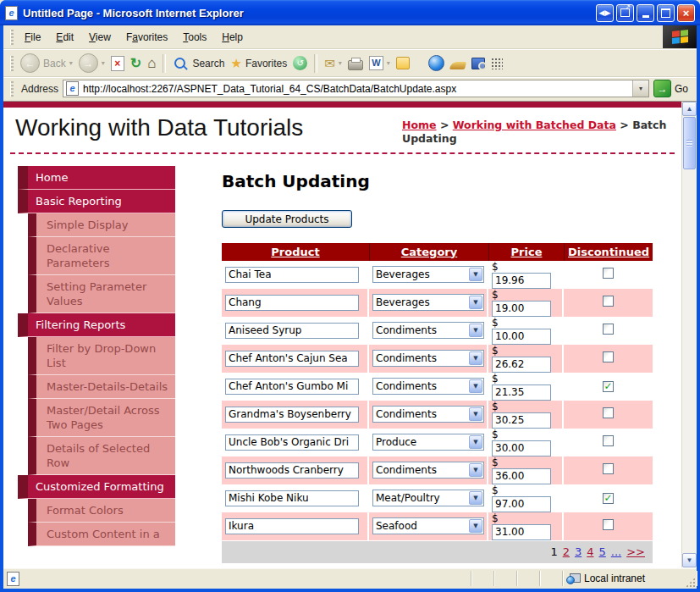 Image resolution: width=700 pixels, height=592 pixels. What do you see at coordinates (295, 252) in the screenshot?
I see `sort-link-product: Product` at bounding box center [295, 252].